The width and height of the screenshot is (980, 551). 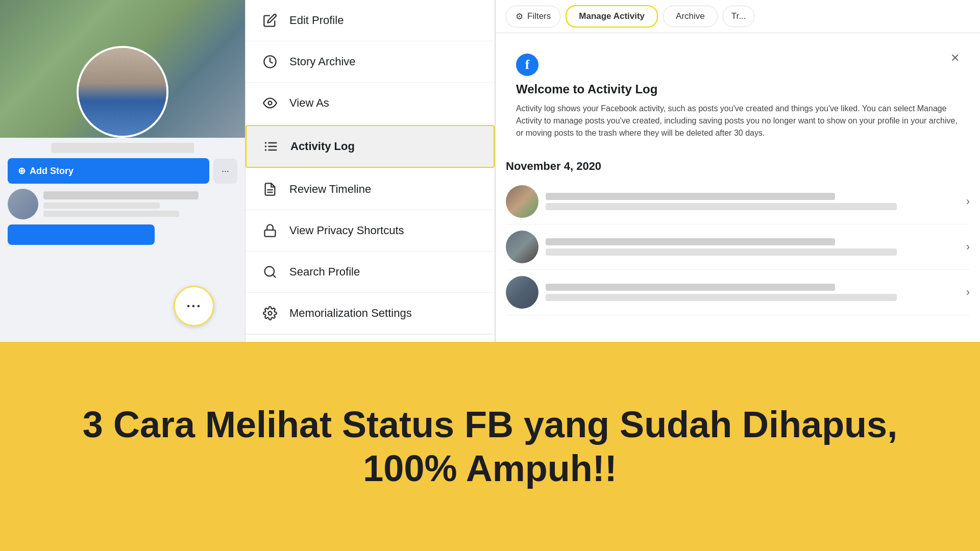 What do you see at coordinates (323, 146) in the screenshot?
I see `menu-label-activity-log: Activity Log` at bounding box center [323, 146].